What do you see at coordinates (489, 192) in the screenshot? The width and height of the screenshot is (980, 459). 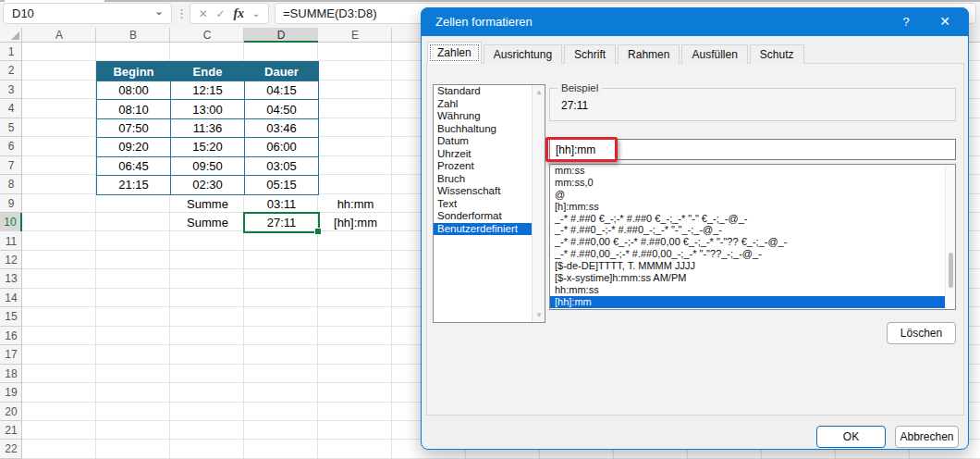 I see `category-item-wissenschaft: Wissenschaft` at bounding box center [489, 192].